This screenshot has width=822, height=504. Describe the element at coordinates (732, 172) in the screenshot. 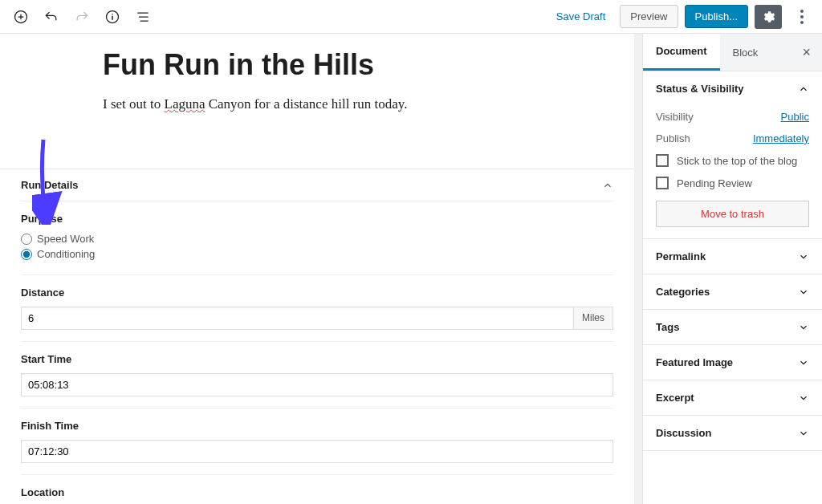

I see `panel-body: Visibility Public Publish Immediately St…` at that location.